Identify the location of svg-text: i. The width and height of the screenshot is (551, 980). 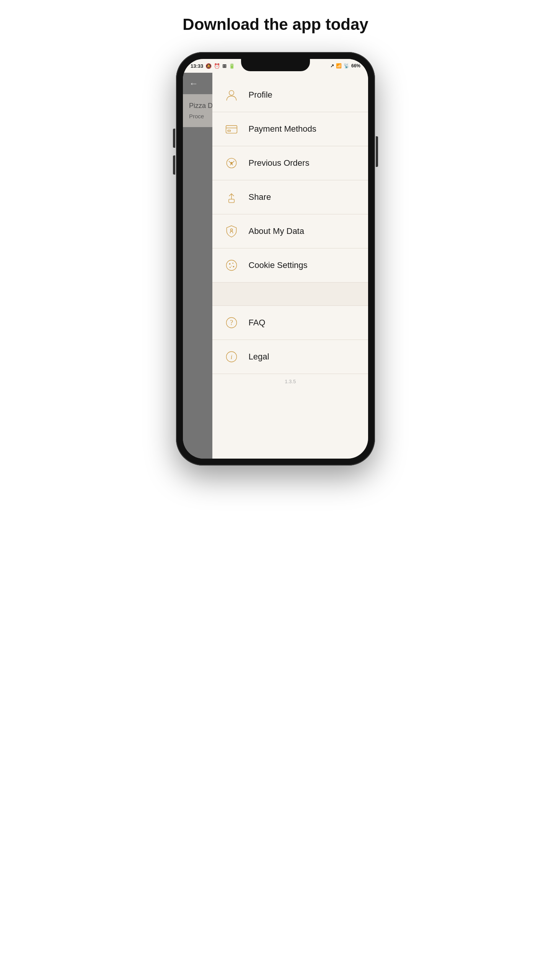
(232, 357).